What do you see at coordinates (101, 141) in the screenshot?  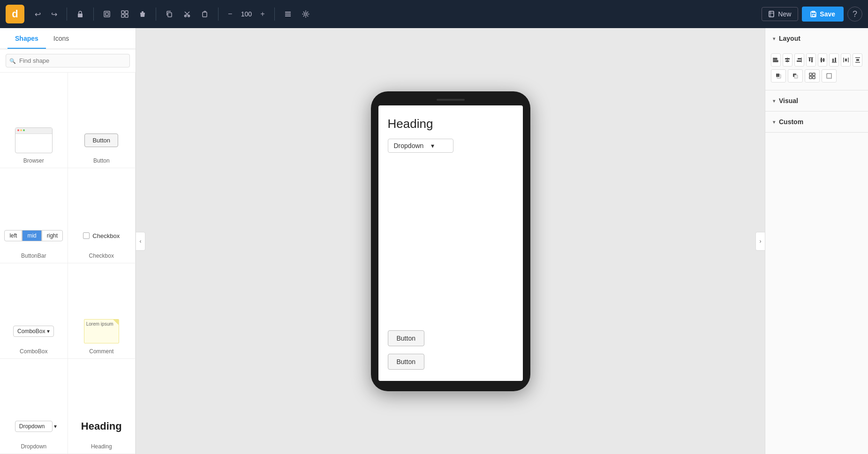 I see `button-shape: Button` at bounding box center [101, 141].